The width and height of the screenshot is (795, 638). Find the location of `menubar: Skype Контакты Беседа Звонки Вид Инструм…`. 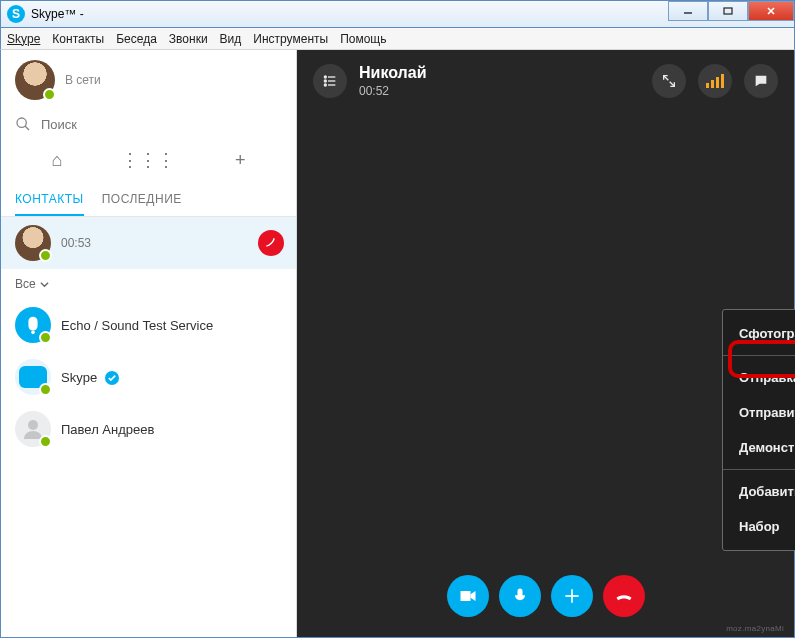

menubar: Skype Контакты Беседа Звонки Вид Инструм… is located at coordinates (398, 39).